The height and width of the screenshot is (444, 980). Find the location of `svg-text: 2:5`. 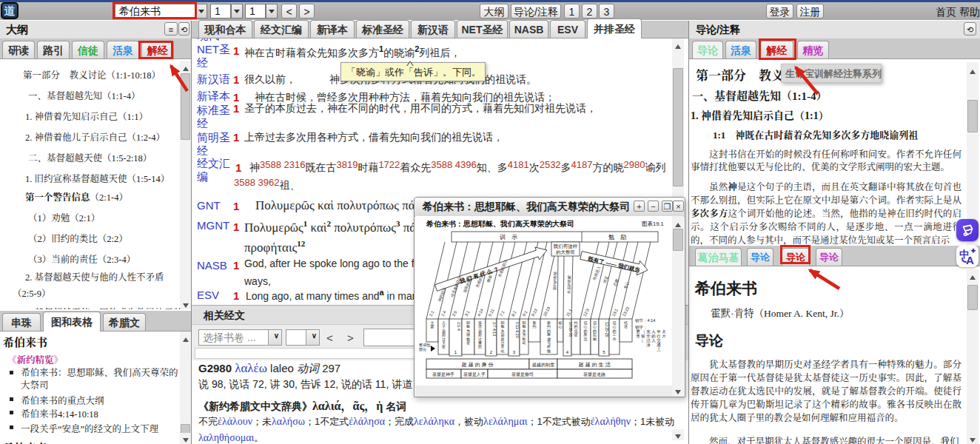

svg-text: 2:5 is located at coordinates (454, 314).